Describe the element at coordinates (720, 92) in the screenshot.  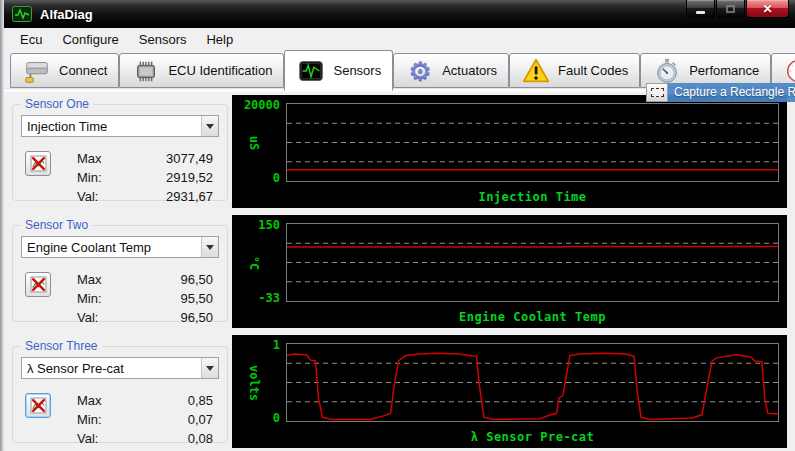
I see `capture-overlay: Capture a Rectangle Reg` at that location.